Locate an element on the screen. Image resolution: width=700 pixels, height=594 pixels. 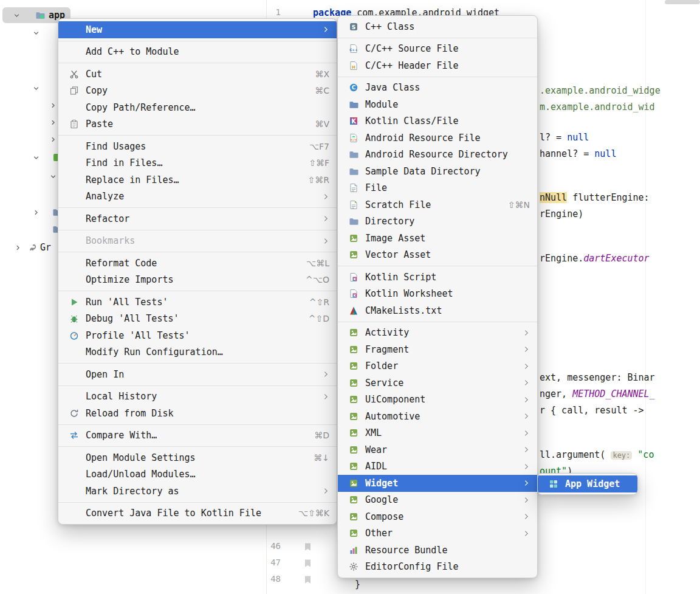
menu-item-convert-java-file-to-kotlin-file: Convert Java File to Kotlin File⌥⇧⌘K is located at coordinates (197, 514).